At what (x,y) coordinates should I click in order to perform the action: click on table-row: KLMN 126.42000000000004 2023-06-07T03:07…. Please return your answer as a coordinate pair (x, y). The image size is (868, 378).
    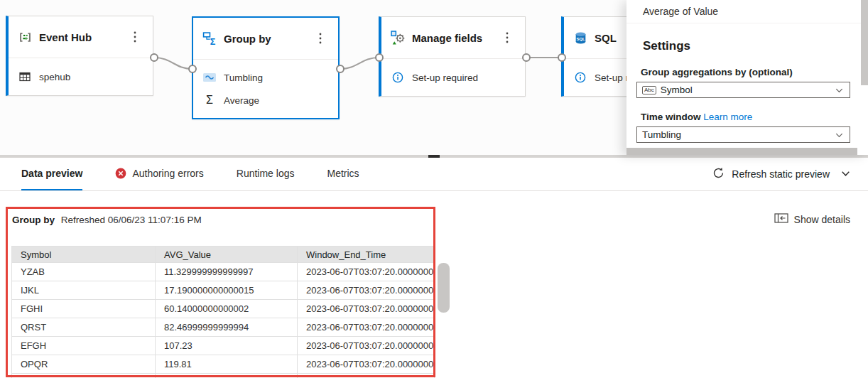
    Looking at the image, I should click on (223, 376).